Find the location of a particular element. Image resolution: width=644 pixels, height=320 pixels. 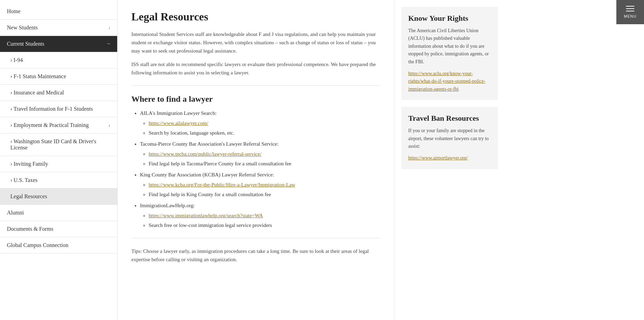

resource-item: King County Bar Association (KCBA) Lawye… is located at coordinates (260, 185).